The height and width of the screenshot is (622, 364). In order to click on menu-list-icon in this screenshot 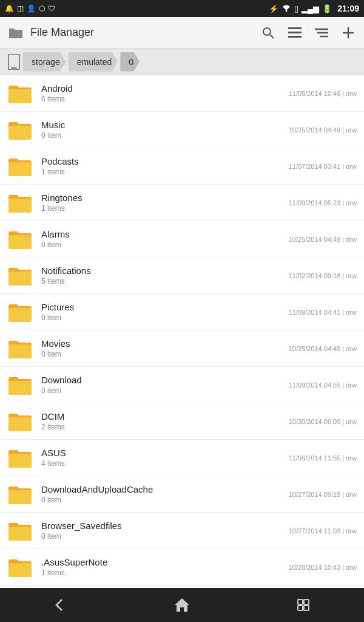, I will do `click(295, 33)`.